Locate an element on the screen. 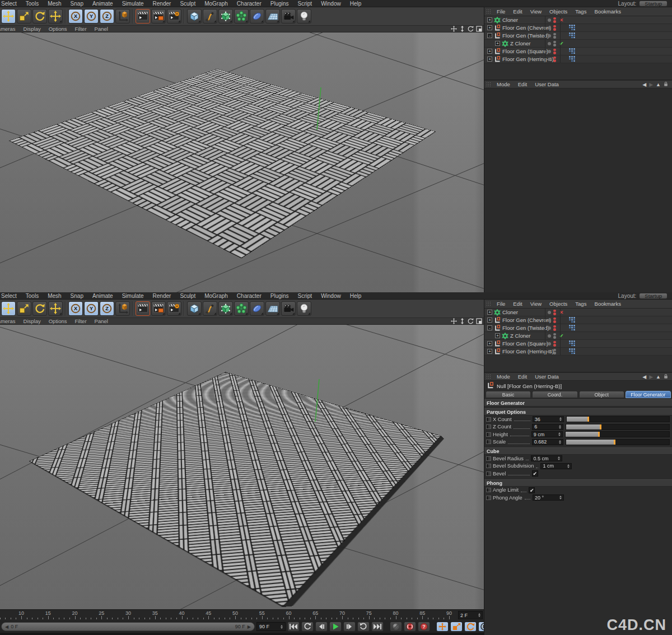  menu-item-window: Window is located at coordinates (331, 296).